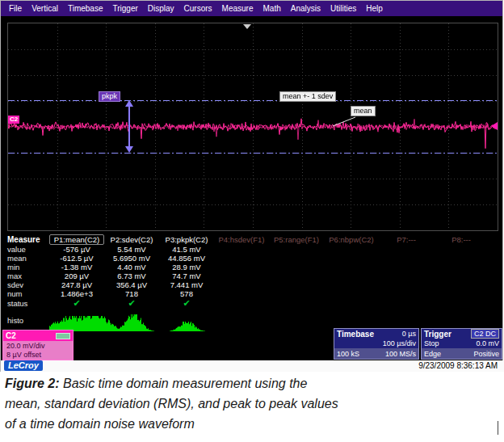 Image resolution: width=504 pixels, height=442 pixels. What do you see at coordinates (132, 294) in the screenshot?
I see `cell: 718` at bounding box center [132, 294].